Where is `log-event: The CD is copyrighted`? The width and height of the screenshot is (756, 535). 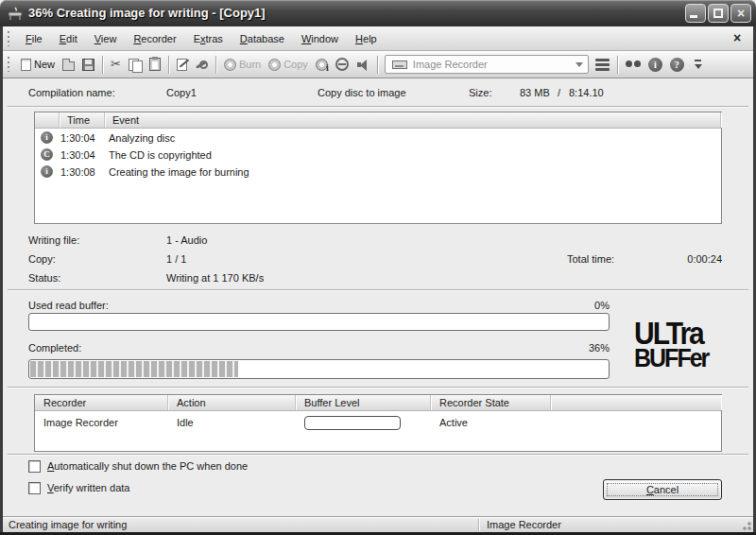
log-event: The CD is copyrighted is located at coordinates (155, 155).